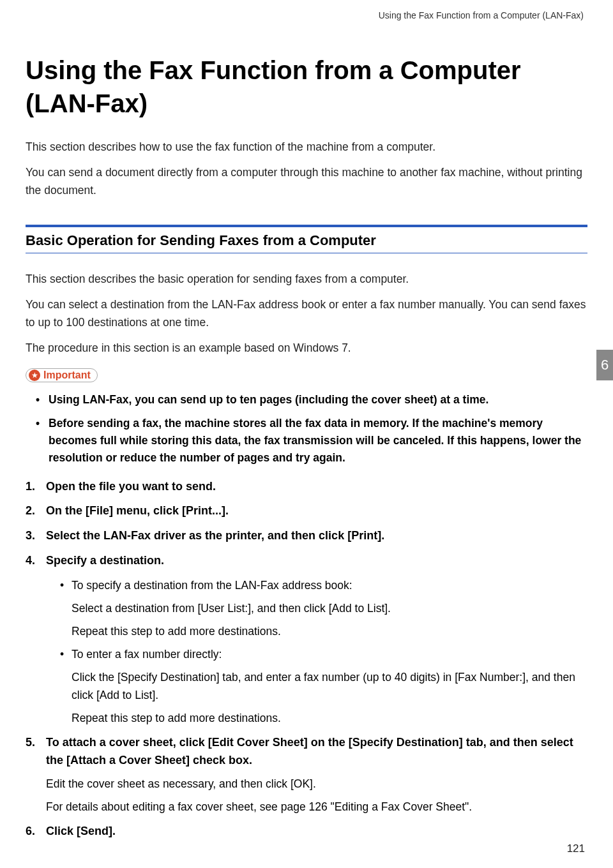  I want to click on intro-paragraph-1: This section describes how to use the fa…, so click(306, 147).